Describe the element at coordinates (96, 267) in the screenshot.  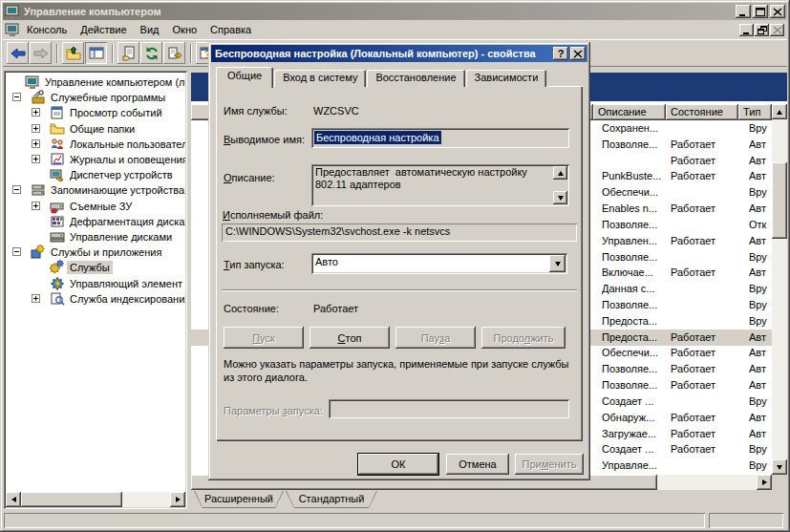
I see `tree-item: Службы` at that location.